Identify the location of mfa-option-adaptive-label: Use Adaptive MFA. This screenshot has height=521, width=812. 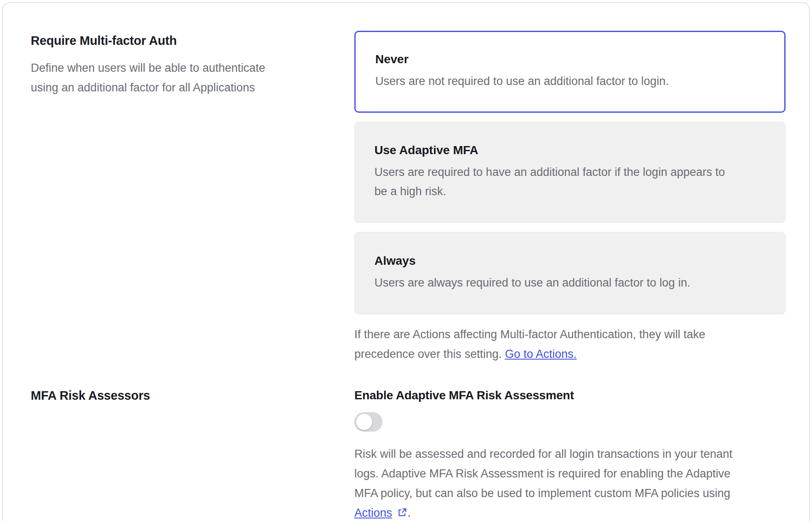
(571, 150).